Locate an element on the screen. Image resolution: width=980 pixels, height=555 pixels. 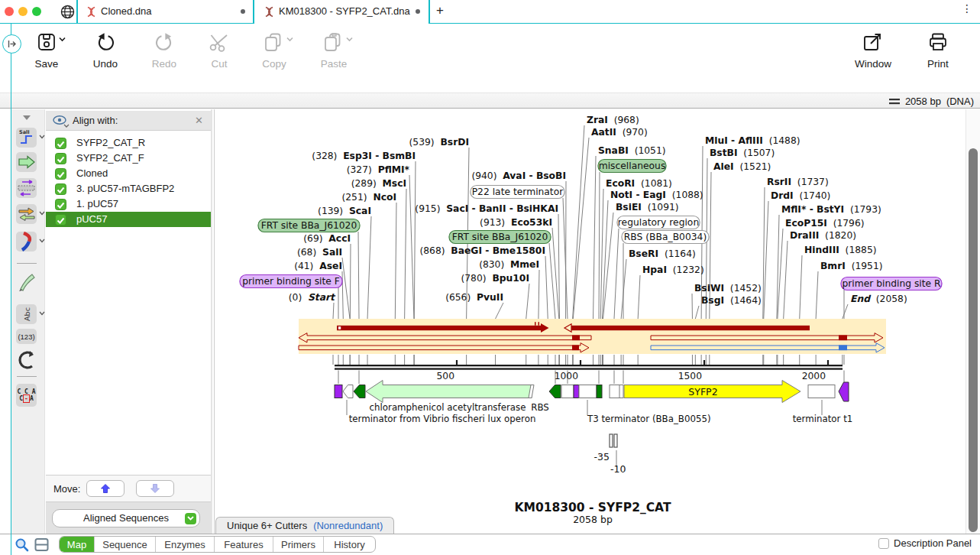
enzyme-label-AccI: (69) AccI is located at coordinates (327, 239).